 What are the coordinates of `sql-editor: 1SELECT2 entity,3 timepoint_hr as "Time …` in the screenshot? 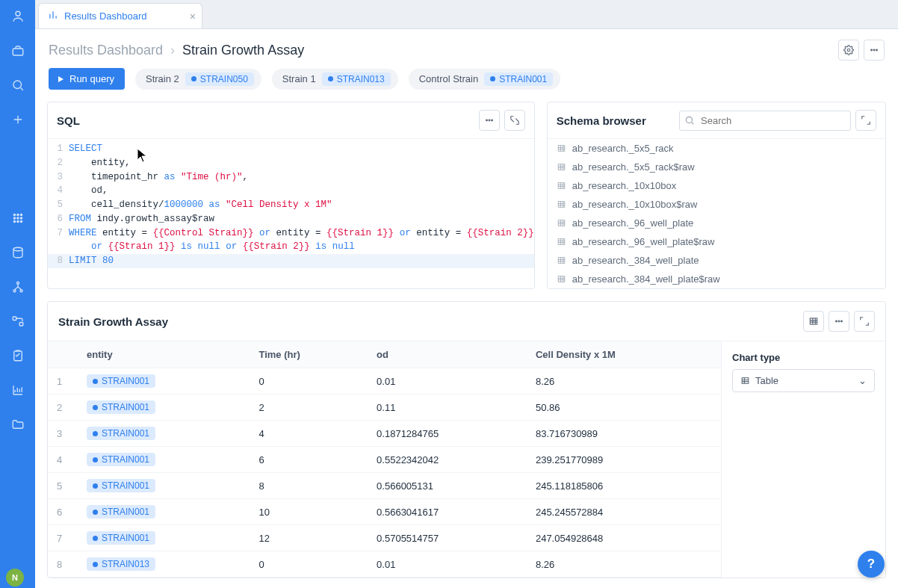 It's located at (291, 213).